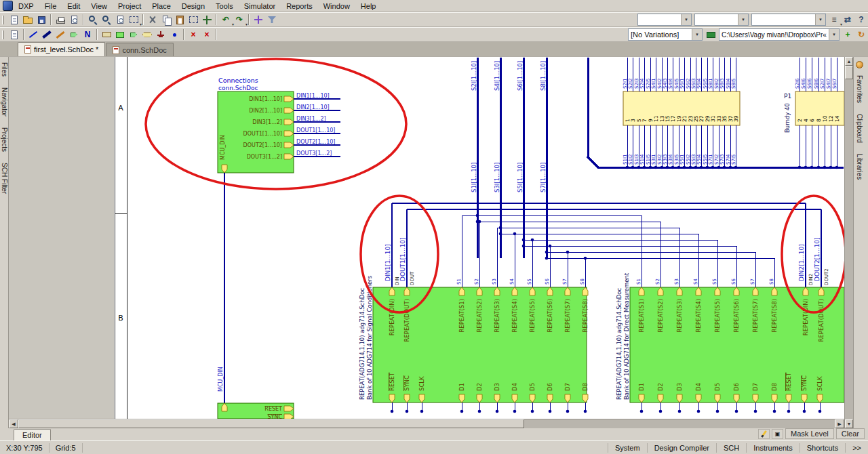 This screenshot has height=454, width=868. Describe the element at coordinates (336, 6) in the screenshot. I see `menu-window: Window` at that location.